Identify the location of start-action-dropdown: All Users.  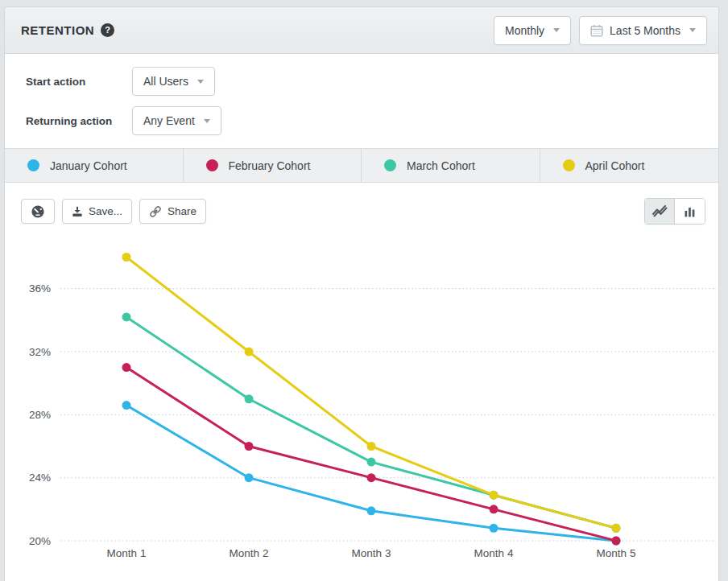
(174, 81).